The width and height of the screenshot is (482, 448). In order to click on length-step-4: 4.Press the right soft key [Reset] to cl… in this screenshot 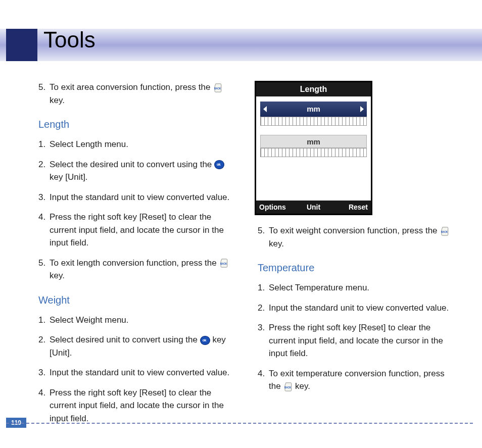, I will do `click(135, 230)`.